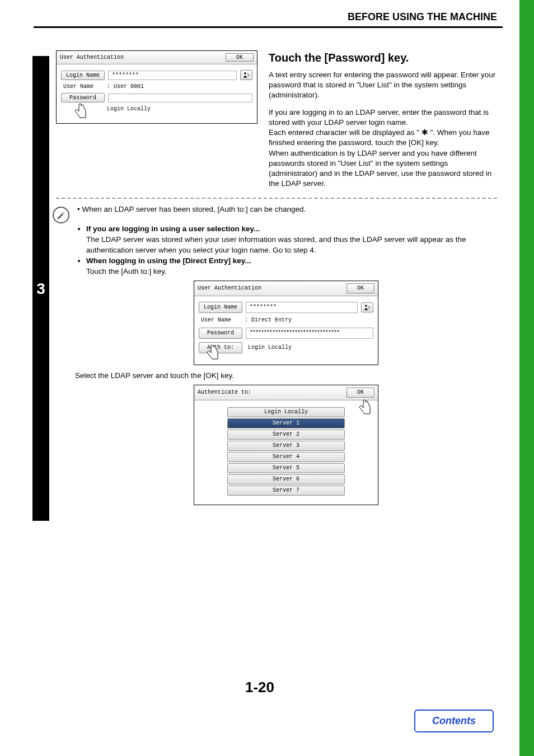  I want to click on server-option: Server 5, so click(286, 468).